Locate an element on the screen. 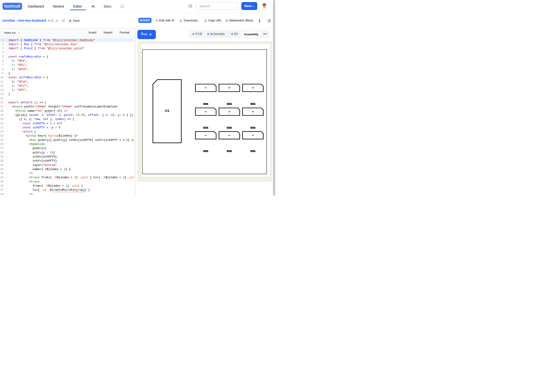  svg-text: U1 is located at coordinates (167, 111).